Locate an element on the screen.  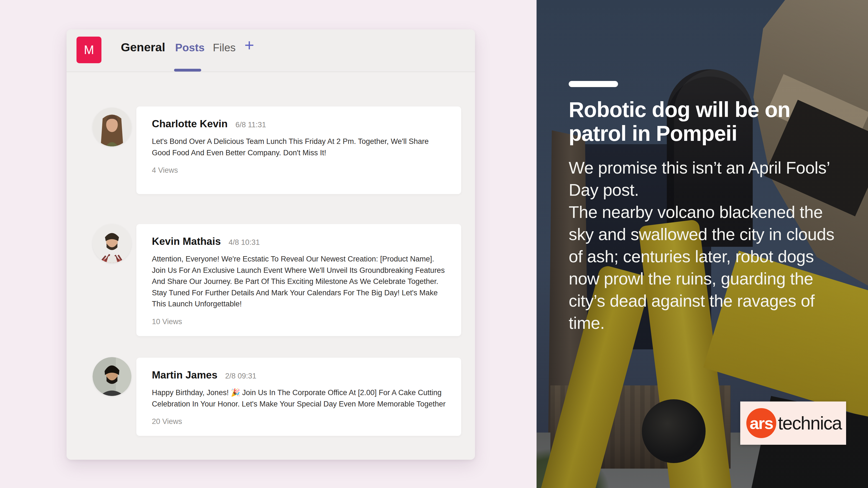
post-view-count: 4 Views is located at coordinates (299, 171).